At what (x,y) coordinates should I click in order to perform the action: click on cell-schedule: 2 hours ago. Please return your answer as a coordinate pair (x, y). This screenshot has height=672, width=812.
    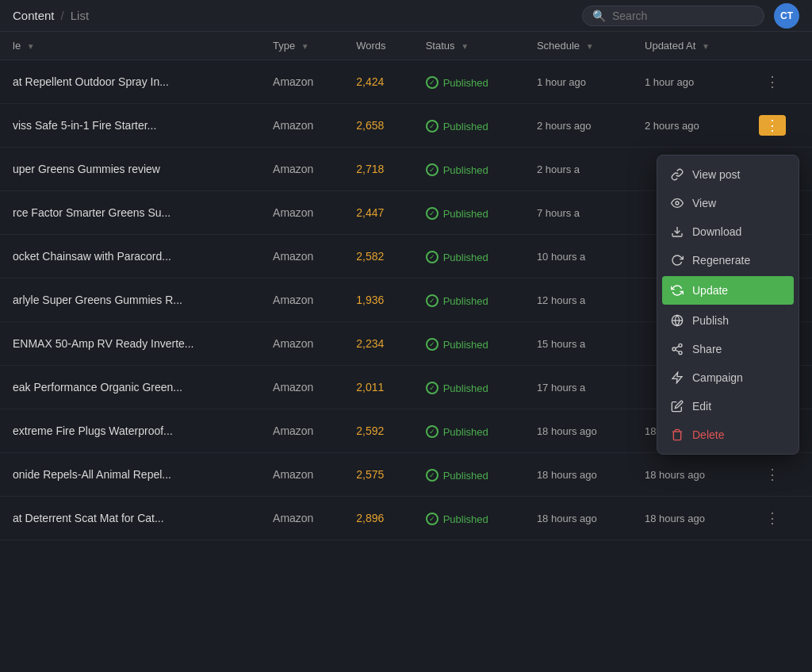
    Looking at the image, I should click on (578, 125).